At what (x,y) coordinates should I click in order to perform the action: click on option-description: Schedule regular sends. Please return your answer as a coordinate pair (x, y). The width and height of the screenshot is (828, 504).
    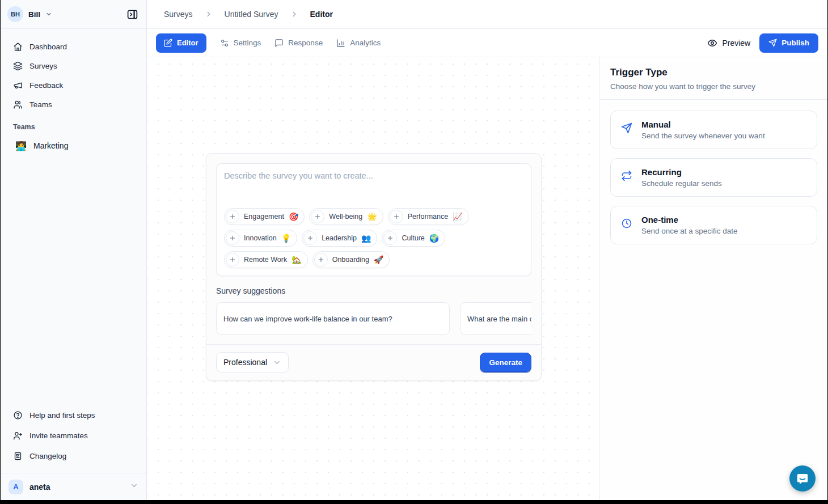
    Looking at the image, I should click on (682, 184).